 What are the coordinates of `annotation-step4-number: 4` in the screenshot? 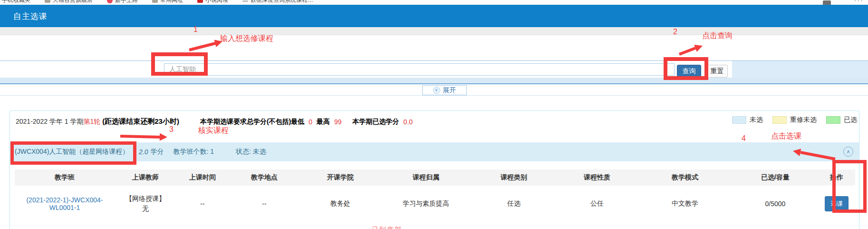 It's located at (743, 139).